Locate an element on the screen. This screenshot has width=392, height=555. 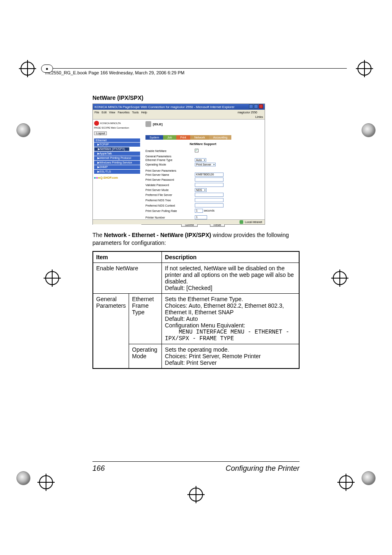
logout-button: Logout is located at coordinates (100, 133).